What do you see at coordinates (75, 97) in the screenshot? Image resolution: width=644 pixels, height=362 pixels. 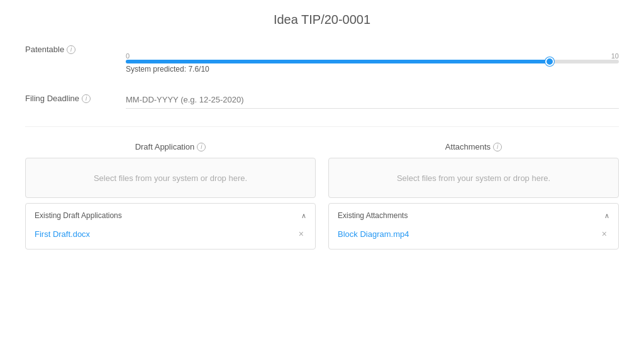 I see `filing-deadline-label: Filing Deadline i` at bounding box center [75, 97].